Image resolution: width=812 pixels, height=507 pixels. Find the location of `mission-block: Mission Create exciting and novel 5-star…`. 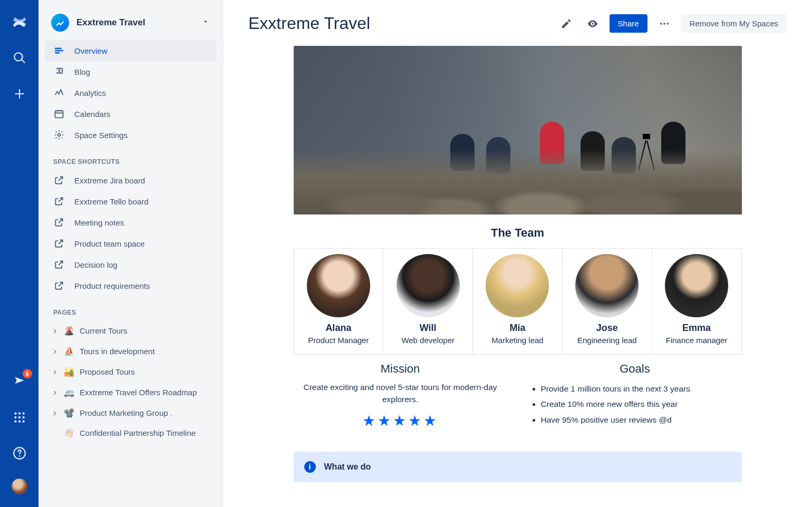

mission-block: Mission Create exciting and novel 5-star… is located at coordinates (401, 396).